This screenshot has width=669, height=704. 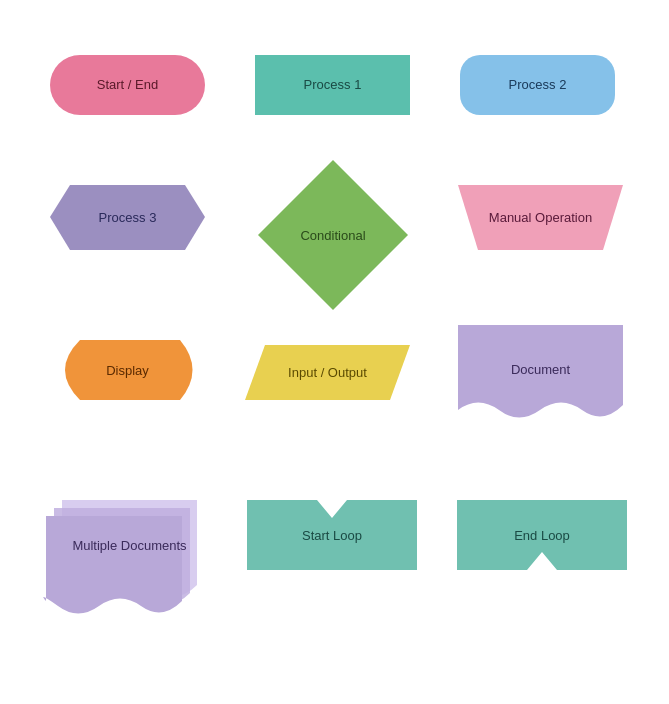 What do you see at coordinates (128, 218) in the screenshot?
I see `process3-label: Process 3` at bounding box center [128, 218].